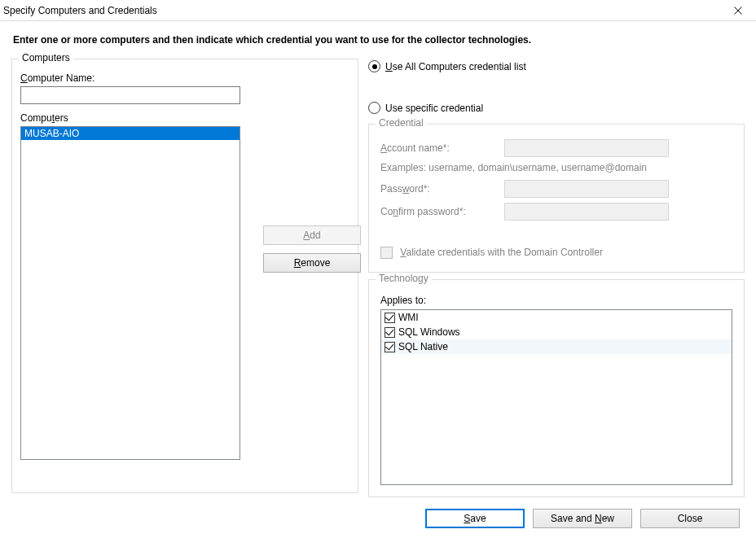 The image size is (756, 538). Describe the element at coordinates (475, 518) in the screenshot. I see `save-button: Save` at that location.